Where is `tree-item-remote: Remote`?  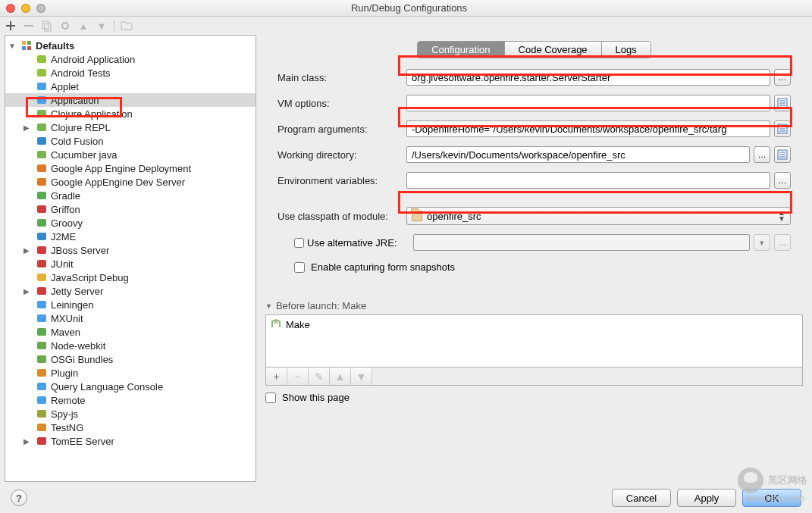 tree-item-remote: Remote is located at coordinates (130, 400).